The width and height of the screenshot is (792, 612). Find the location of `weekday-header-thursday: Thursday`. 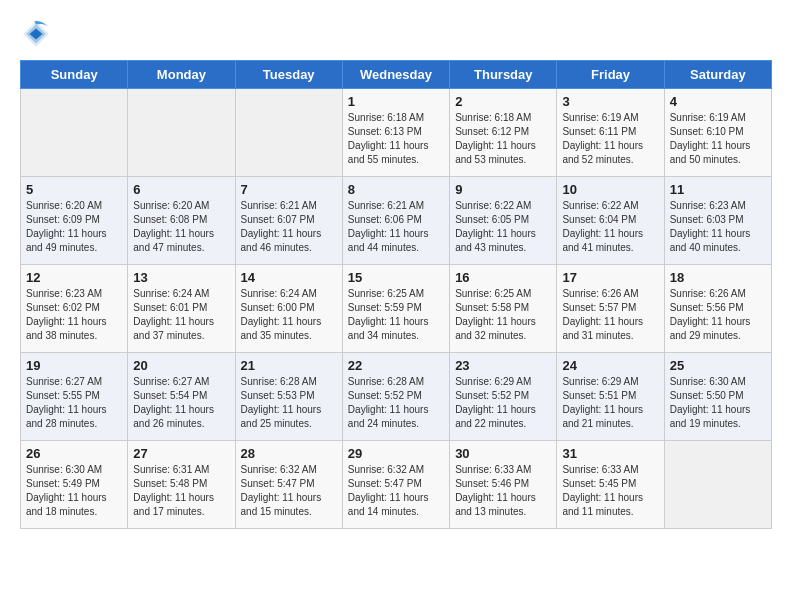

weekday-header-thursday: Thursday is located at coordinates (504, 75).